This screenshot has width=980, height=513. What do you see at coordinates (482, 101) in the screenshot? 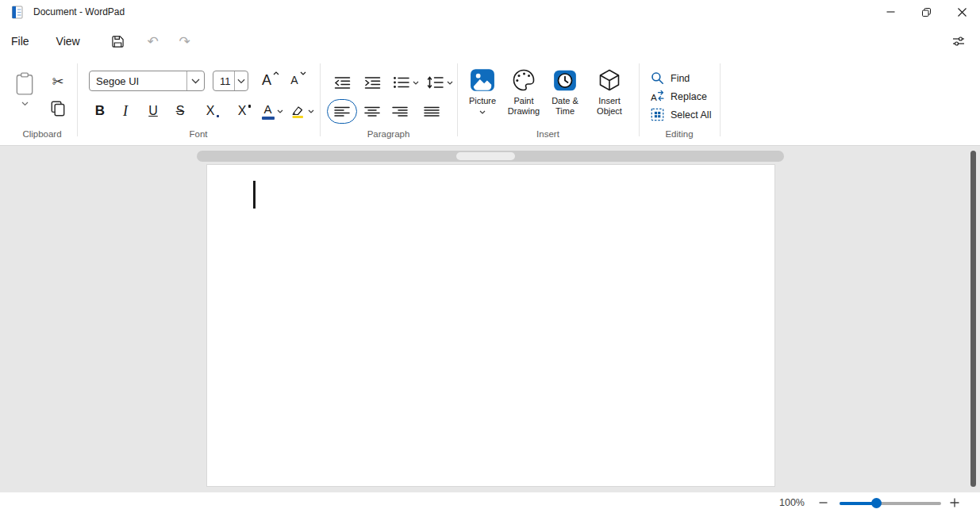
I see `picture-label: Picture` at bounding box center [482, 101].